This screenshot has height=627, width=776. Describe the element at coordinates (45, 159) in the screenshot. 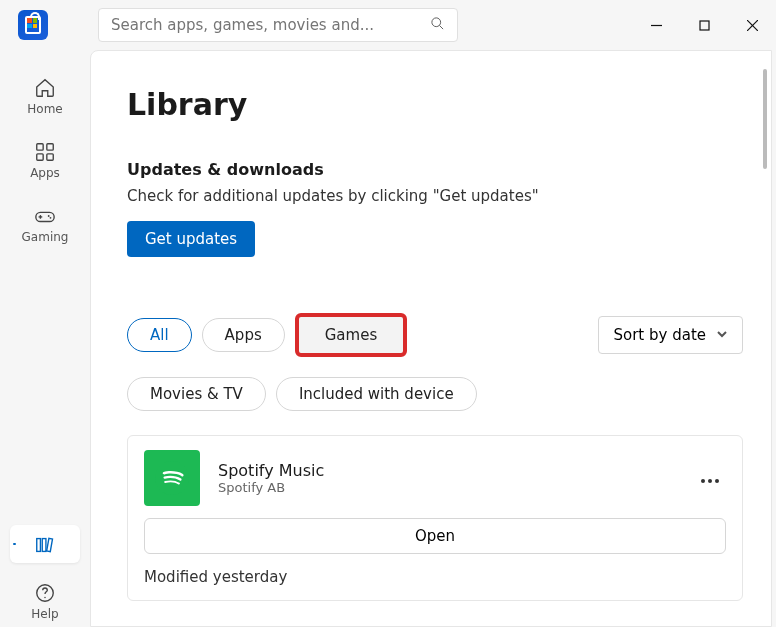

I see `nav-apps: Apps` at that location.